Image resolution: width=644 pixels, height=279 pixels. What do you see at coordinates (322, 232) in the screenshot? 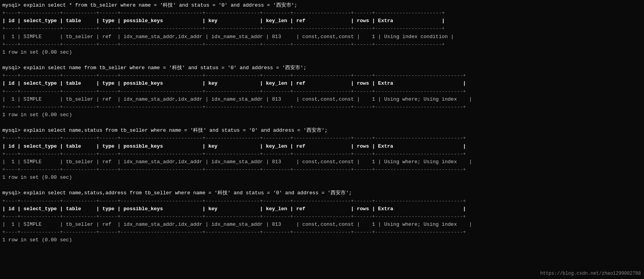
I see `sep3-4: +----+-------------+-----------+------+-…` at bounding box center [322, 232].